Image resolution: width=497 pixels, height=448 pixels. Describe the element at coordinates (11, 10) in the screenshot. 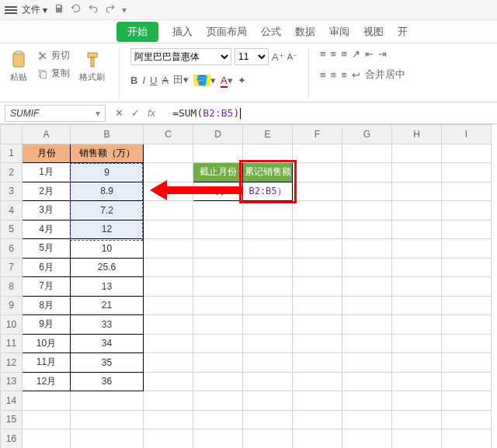

I see `hamburger-icon` at that location.